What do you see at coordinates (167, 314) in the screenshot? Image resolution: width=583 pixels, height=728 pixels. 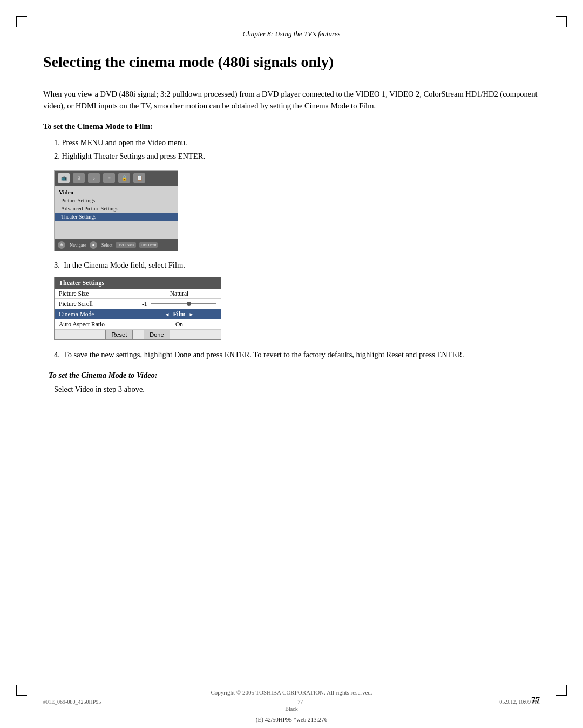 I see `cinema-mode-arrow-left: ◄` at bounding box center [167, 314].